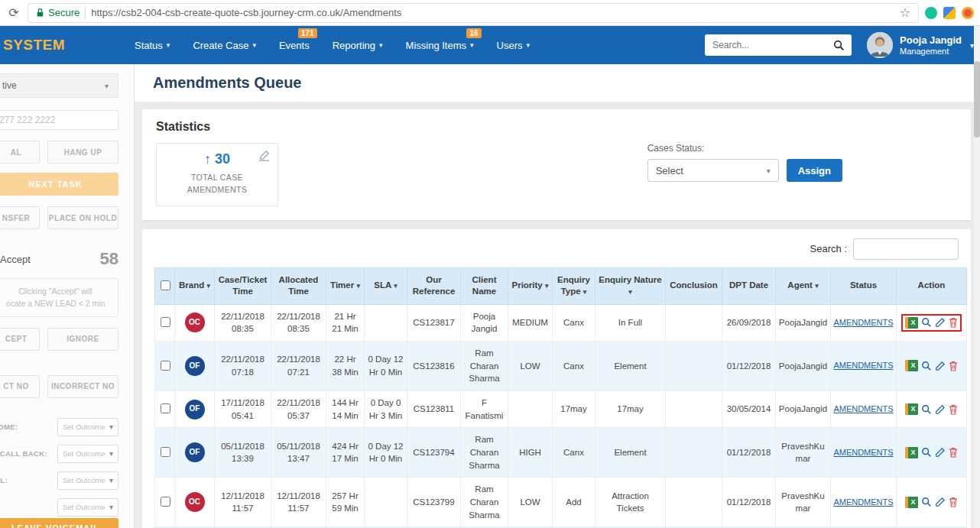  Describe the element at coordinates (531, 286) in the screenshot. I see `column-header: Priority ▾` at that location.